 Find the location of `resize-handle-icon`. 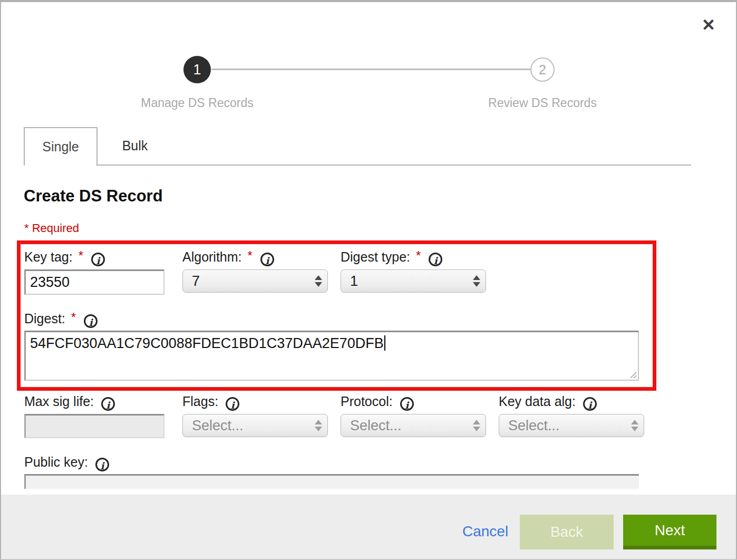

resize-handle-icon is located at coordinates (633, 374).